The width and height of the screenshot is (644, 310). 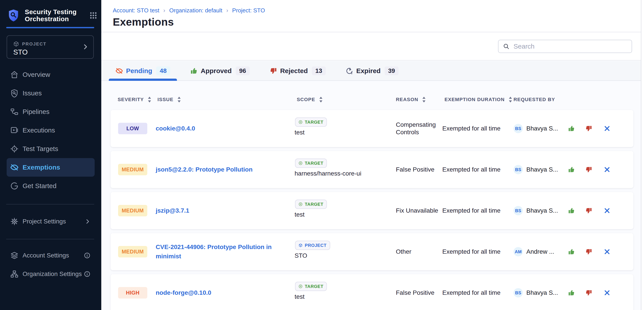 I want to click on sidebar-item-get-started: Get Started, so click(x=50, y=186).